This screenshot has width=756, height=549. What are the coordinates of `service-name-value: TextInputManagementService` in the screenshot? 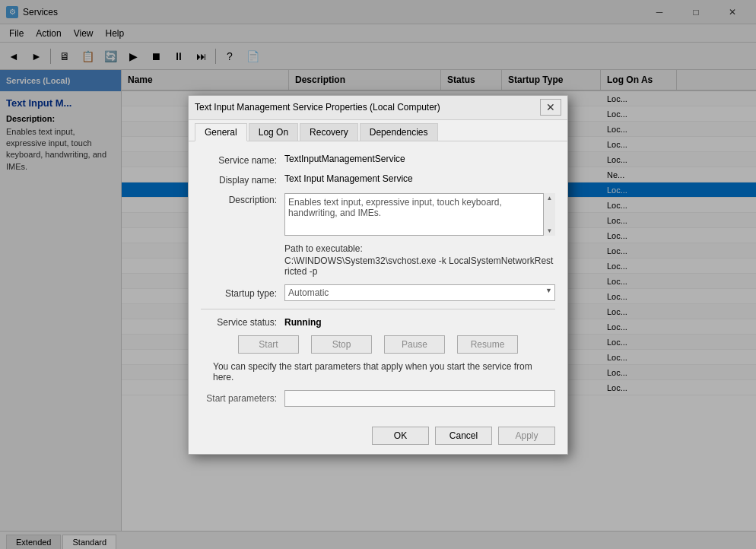 It's located at (420, 159).